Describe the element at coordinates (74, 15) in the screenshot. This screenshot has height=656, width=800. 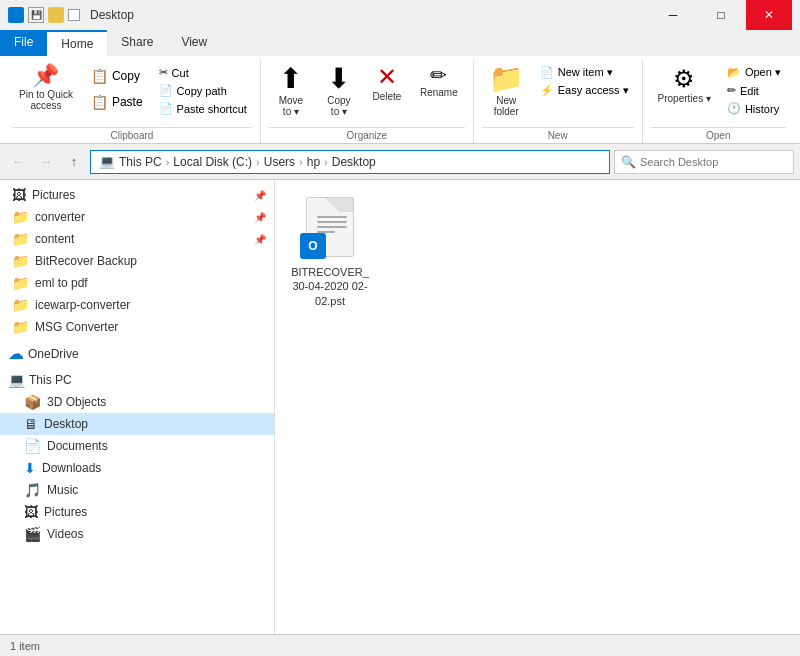
I see `dropdown-icon` at that location.